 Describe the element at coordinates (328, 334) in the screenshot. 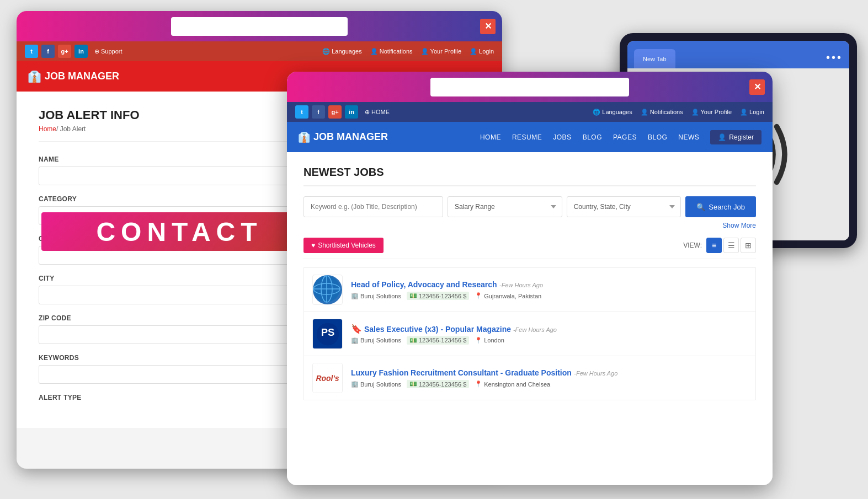

I see `playstation-logo: PS` at that location.